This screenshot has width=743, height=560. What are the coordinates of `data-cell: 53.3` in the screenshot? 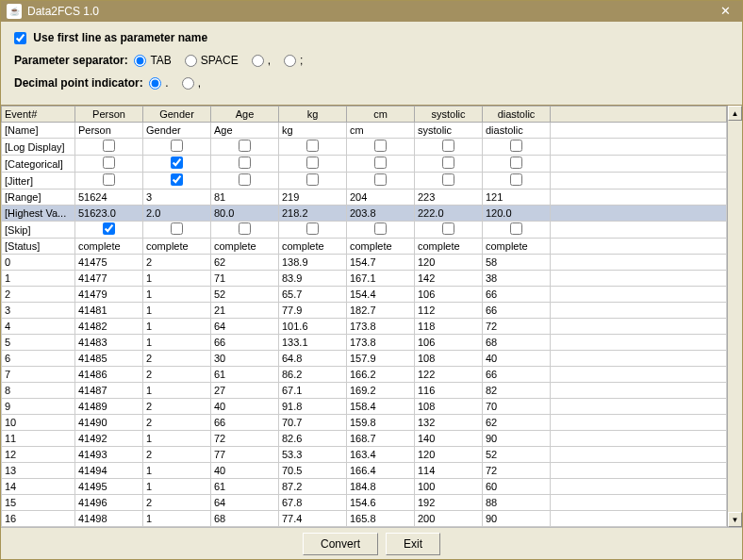 It's located at (313, 454).